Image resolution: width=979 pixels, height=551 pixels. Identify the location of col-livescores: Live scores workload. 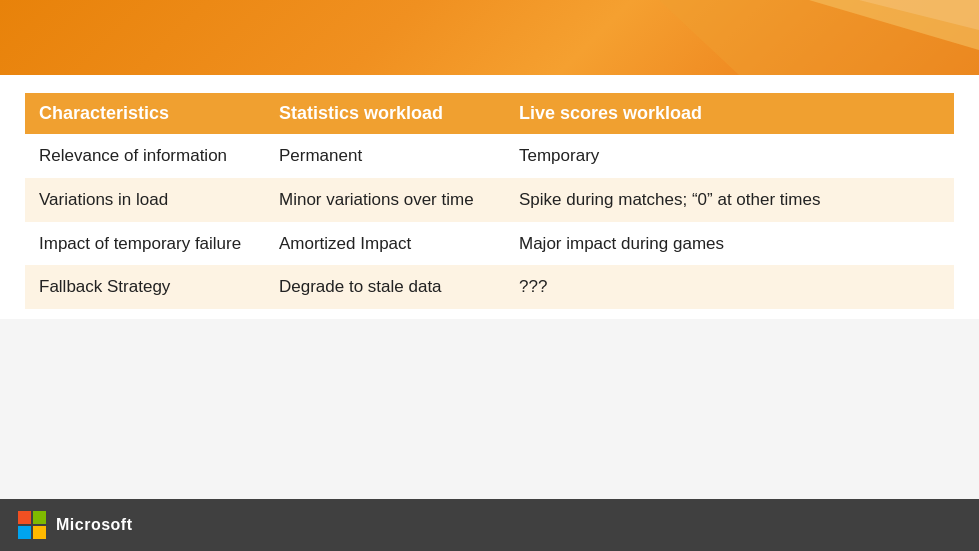
(730, 114).